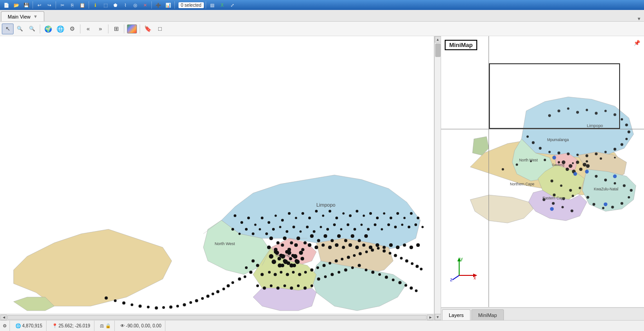  What do you see at coordinates (222, 5) in the screenshot?
I see `excel-icon: X` at bounding box center [222, 5].